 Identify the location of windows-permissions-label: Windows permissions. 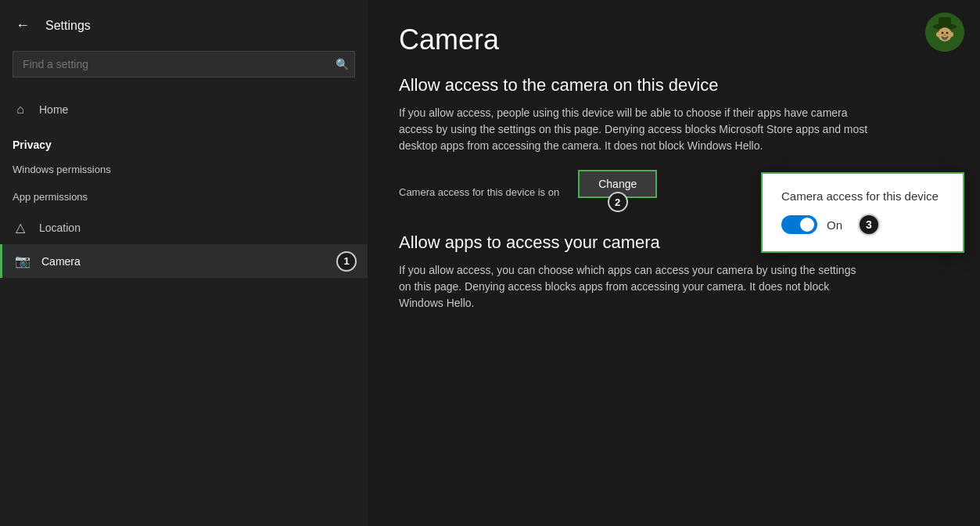
(184, 169).